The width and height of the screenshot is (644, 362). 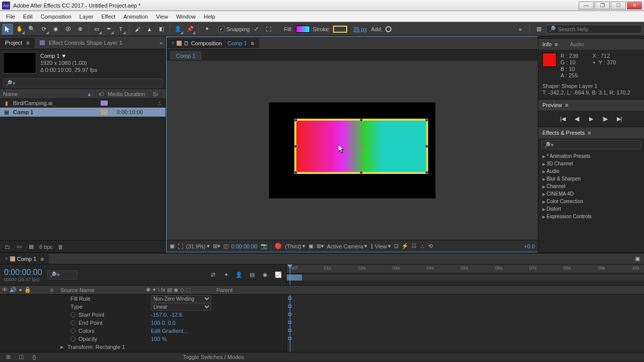 I want to click on anchor-point-icon, so click(x=361, y=146).